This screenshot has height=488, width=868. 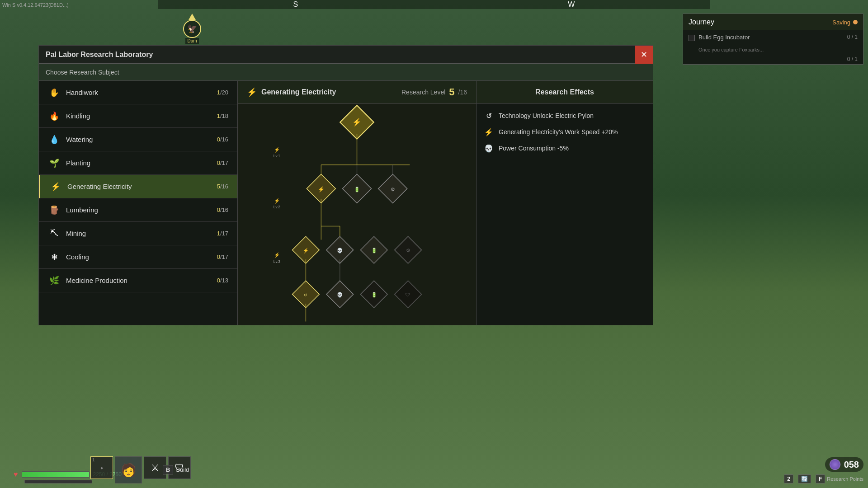 What do you see at coordinates (138, 210) in the screenshot?
I see `research-item-lumbering: 🪵 Lumbering 0/16` at bounding box center [138, 210].